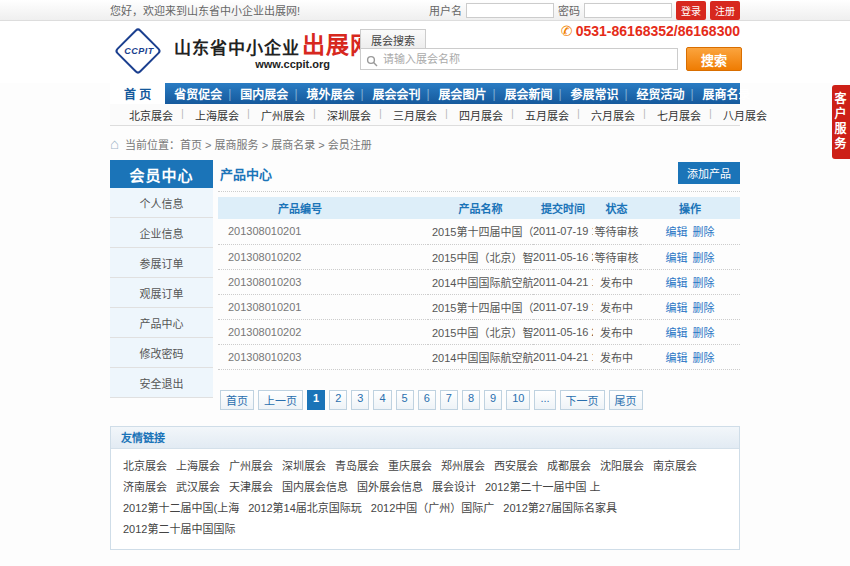 This screenshot has height=566, width=850. I want to click on username-label: 用户名, so click(446, 10).